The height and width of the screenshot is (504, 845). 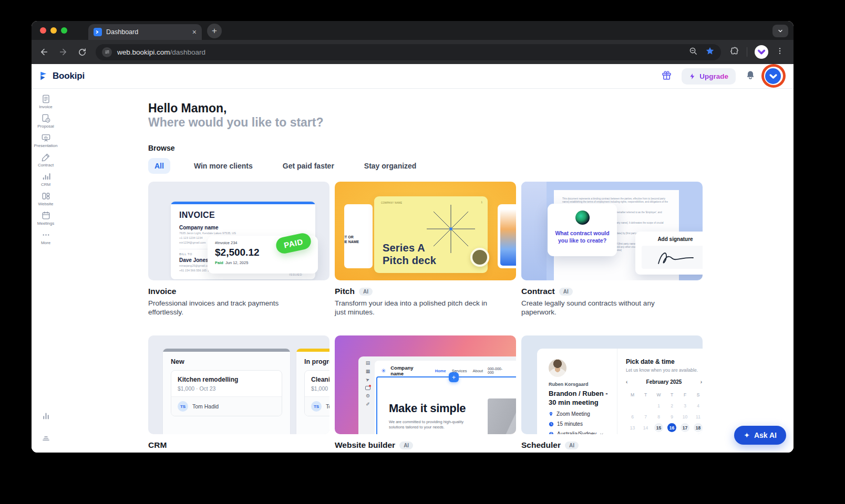 What do you see at coordinates (239, 394) in the screenshot?
I see `card-crm: New Kitchen remodelling $1,000 · Oct 23 …` at bounding box center [239, 394].